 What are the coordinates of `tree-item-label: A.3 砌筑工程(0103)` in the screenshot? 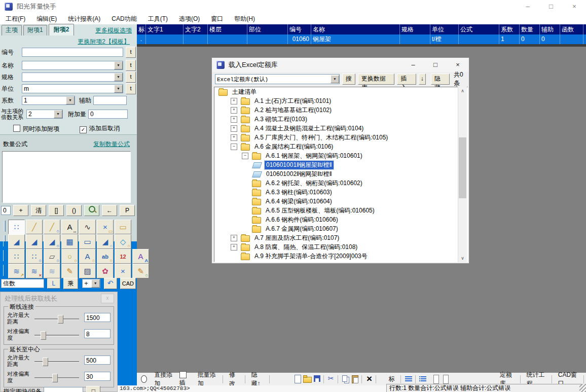 It's located at (281, 120).